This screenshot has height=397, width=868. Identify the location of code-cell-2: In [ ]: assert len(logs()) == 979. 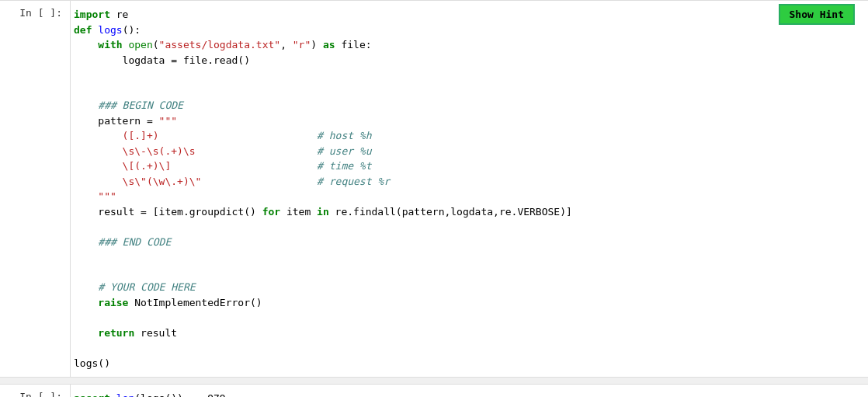
(434, 390).